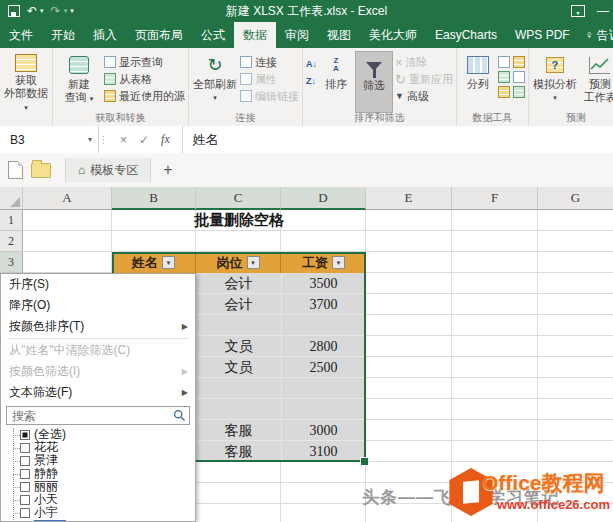  What do you see at coordinates (324, 346) in the screenshot?
I see `cell-salary: 2800` at bounding box center [324, 346].